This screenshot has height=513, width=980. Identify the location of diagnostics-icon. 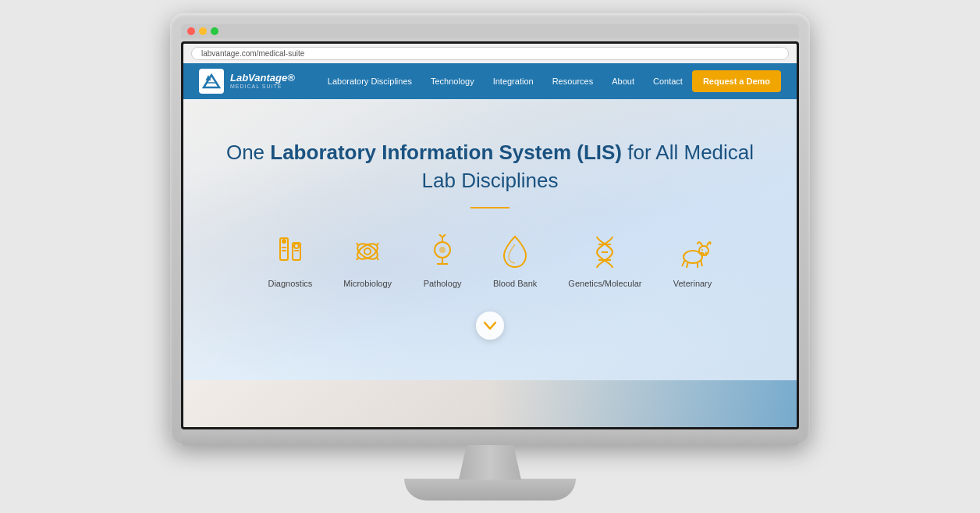
(290, 251).